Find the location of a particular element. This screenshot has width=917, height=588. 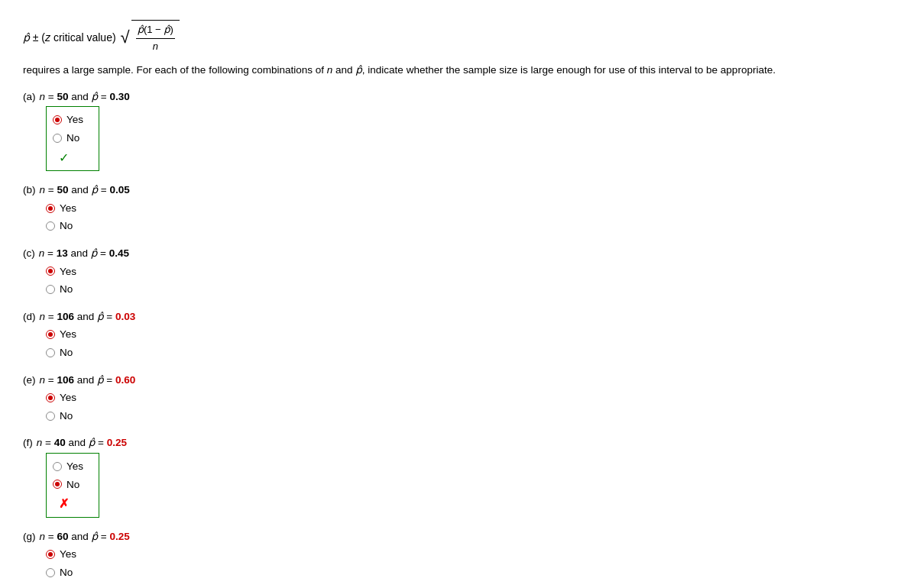

part-e-label: (e) is located at coordinates (29, 380).